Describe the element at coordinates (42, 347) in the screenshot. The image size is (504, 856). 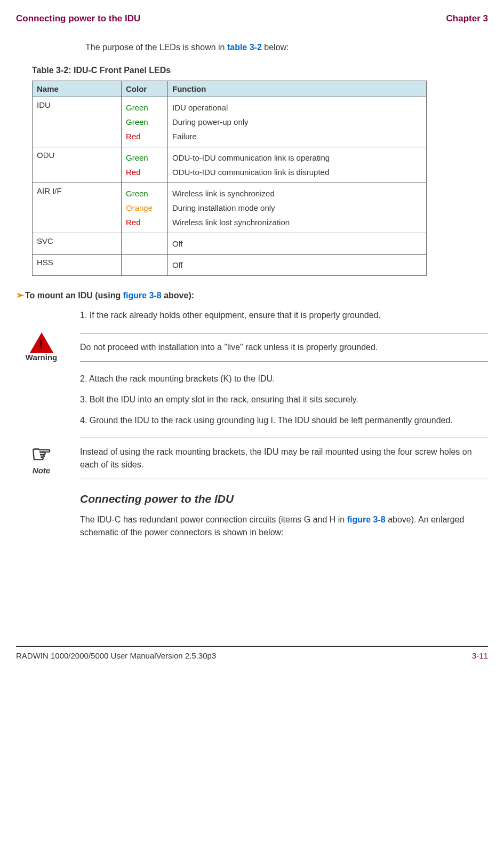
I see `warning-icon-block: Warning` at that location.